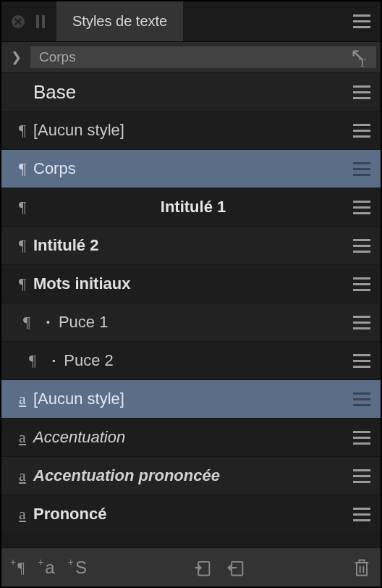  I want to click on style-row-heading2: ¶ Intitulé 2, so click(191, 245).